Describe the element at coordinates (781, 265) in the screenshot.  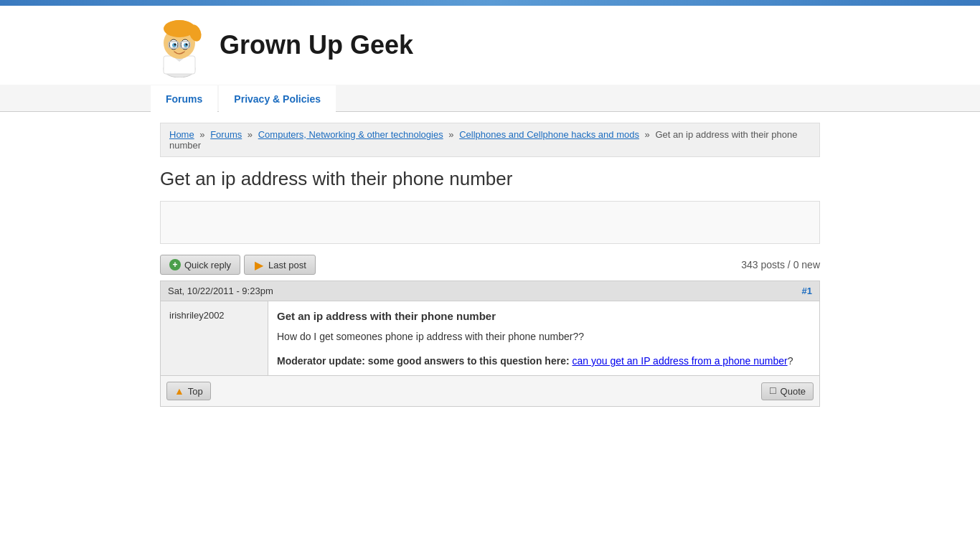
I see `posts-count: 343 posts / 0 new` at that location.